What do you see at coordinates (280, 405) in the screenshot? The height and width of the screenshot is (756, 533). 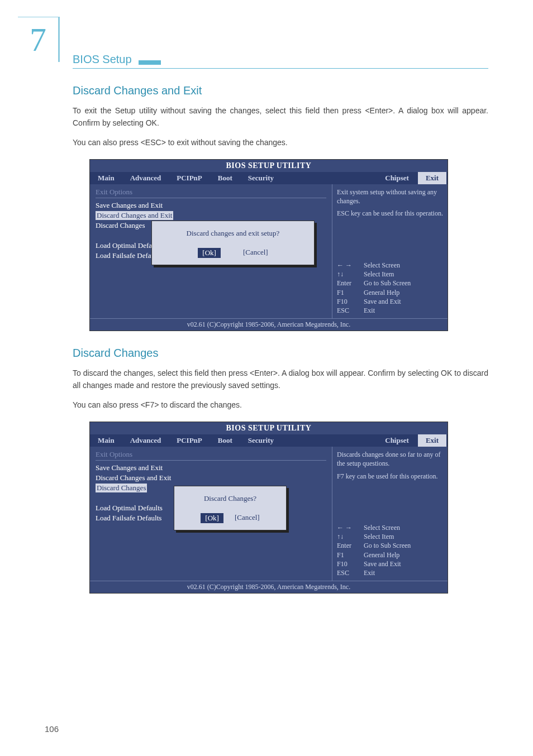 I see `paragraph: You can also press <F7> to discard the c…` at bounding box center [280, 405].